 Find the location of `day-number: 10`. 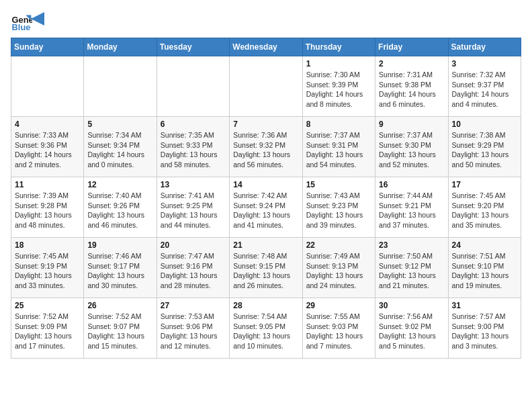

day-number: 10 is located at coordinates (485, 124).